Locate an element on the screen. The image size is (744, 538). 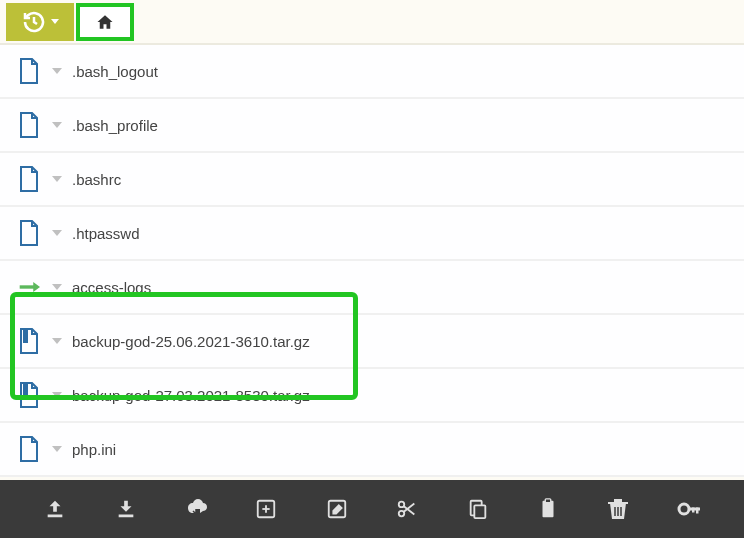
home-button is located at coordinates (105, 22).